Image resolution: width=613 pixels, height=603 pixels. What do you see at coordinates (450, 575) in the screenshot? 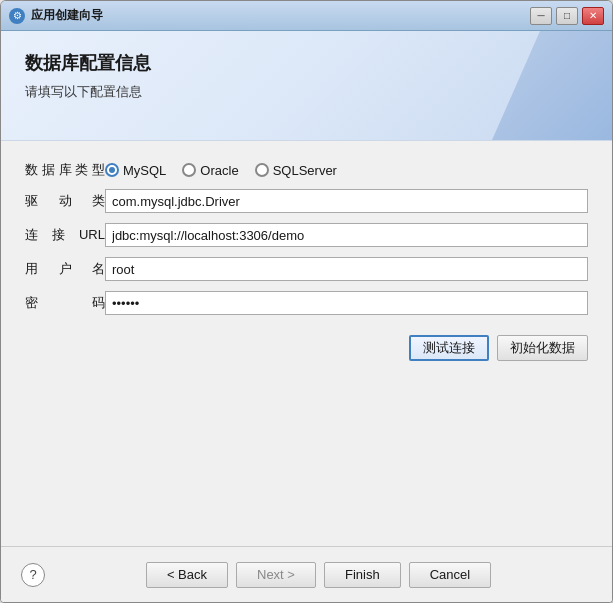
I see `cancel-button: Cancel` at bounding box center [450, 575].